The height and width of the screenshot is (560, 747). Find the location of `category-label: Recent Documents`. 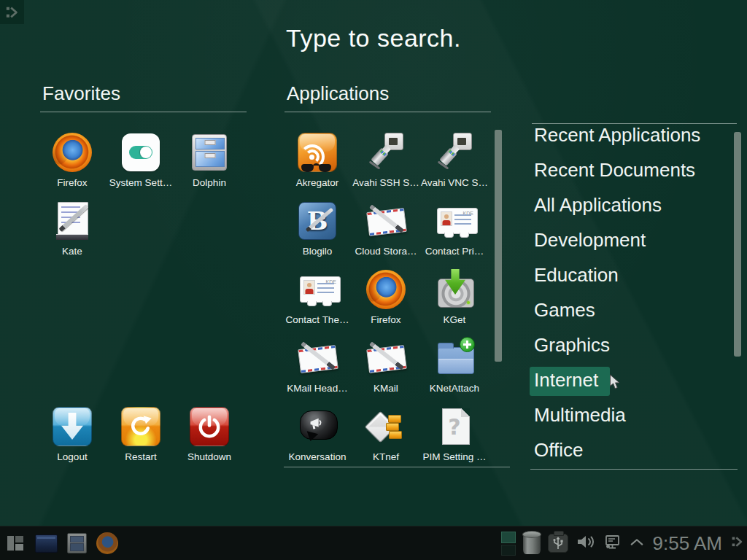

category-label: Recent Documents is located at coordinates (619, 171).